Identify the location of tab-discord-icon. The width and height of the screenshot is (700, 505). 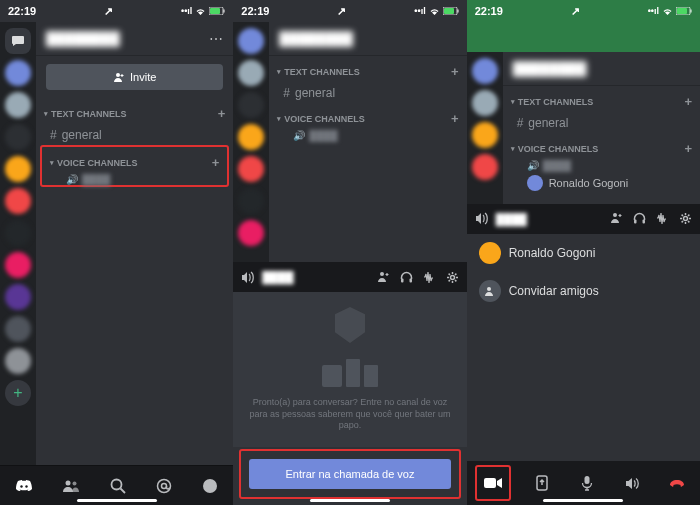
(24, 486).